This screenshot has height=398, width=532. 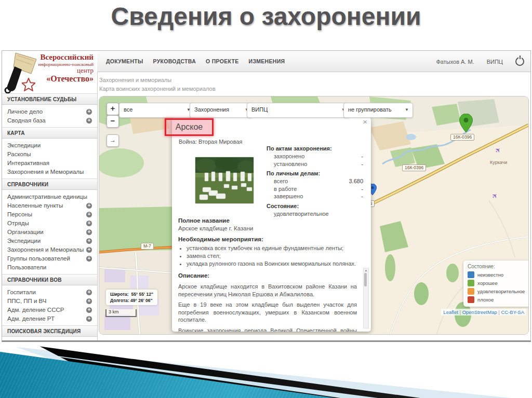 I want to click on green-map-pin, so click(x=466, y=123).